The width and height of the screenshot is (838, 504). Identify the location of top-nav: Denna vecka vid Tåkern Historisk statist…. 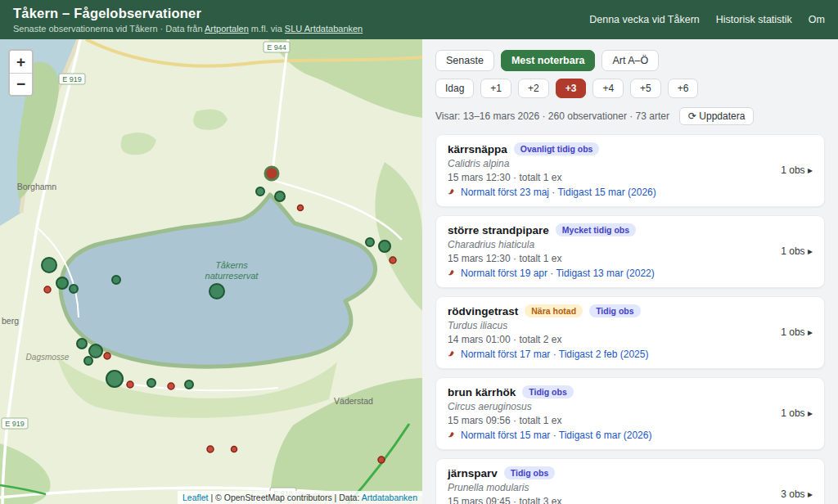
(707, 20).